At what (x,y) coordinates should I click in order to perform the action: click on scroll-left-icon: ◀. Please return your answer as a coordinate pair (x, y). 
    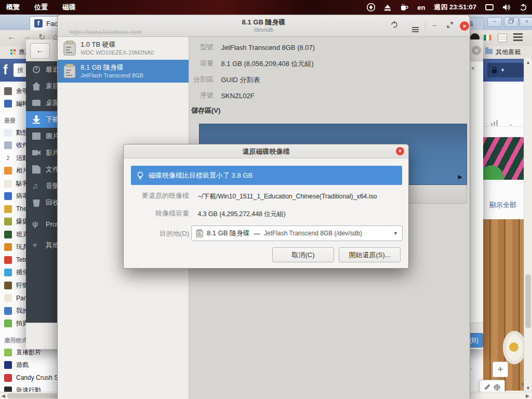
    Looking at the image, I should click on (3, 396).